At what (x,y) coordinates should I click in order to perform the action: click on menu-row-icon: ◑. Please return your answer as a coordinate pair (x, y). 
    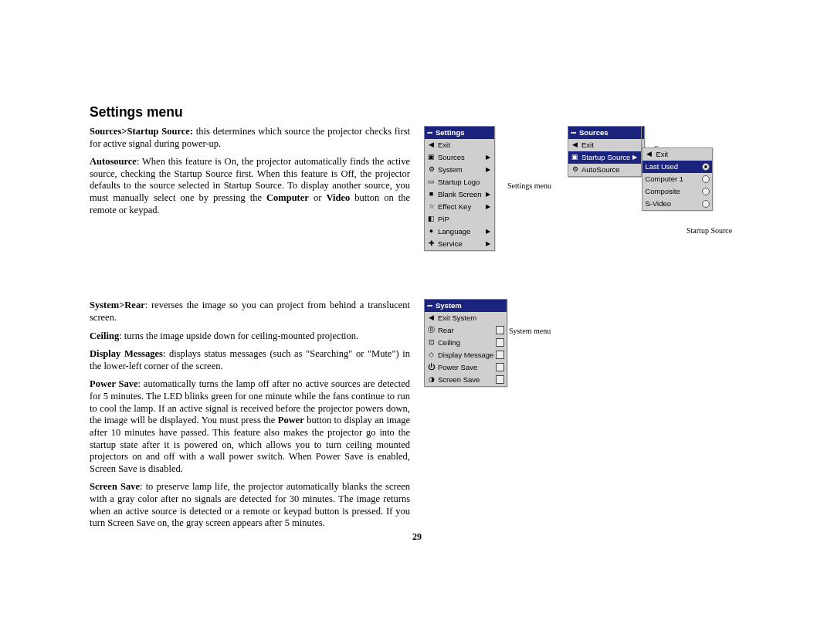
    Looking at the image, I should click on (431, 380).